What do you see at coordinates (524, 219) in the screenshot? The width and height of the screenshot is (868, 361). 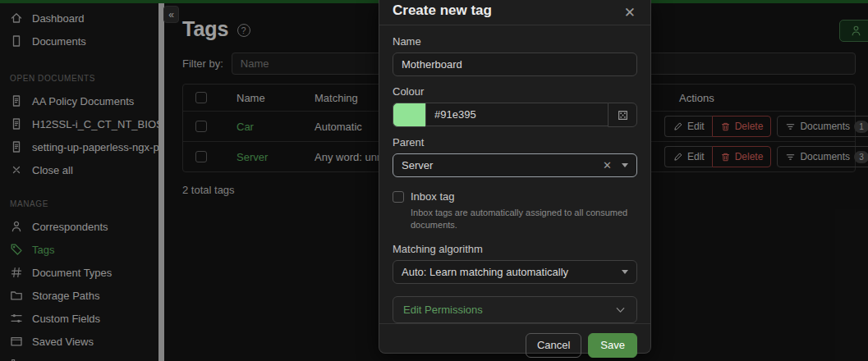 I see `inbox-tag-hint: Inbox tags are automatically assigned to…` at bounding box center [524, 219].